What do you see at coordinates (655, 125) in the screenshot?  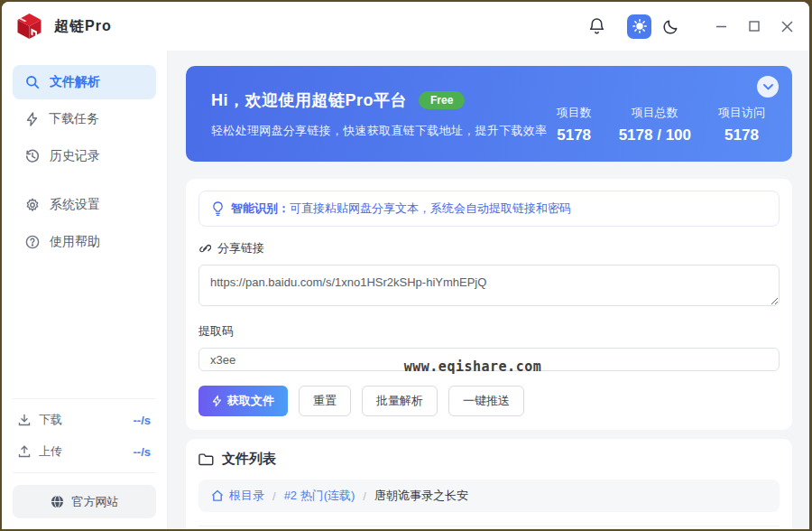 I see `stat-project-total: 项目总数 5178 / 100` at bounding box center [655, 125].